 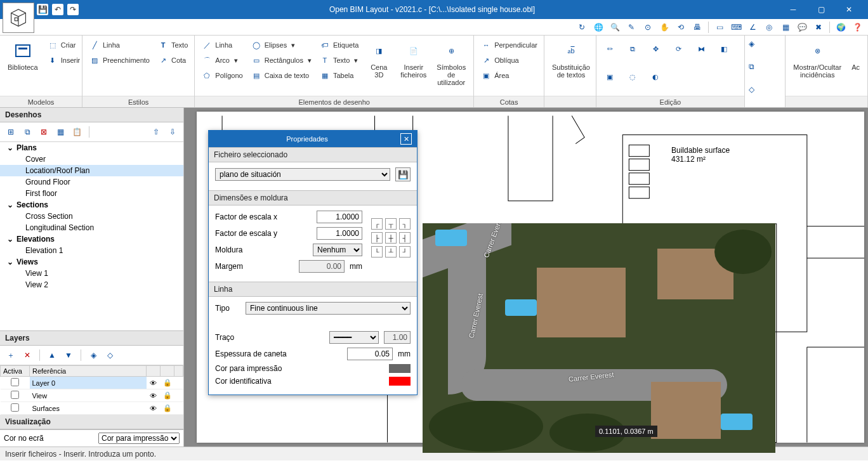 I want to click on factor-y-input, so click(x=339, y=233).